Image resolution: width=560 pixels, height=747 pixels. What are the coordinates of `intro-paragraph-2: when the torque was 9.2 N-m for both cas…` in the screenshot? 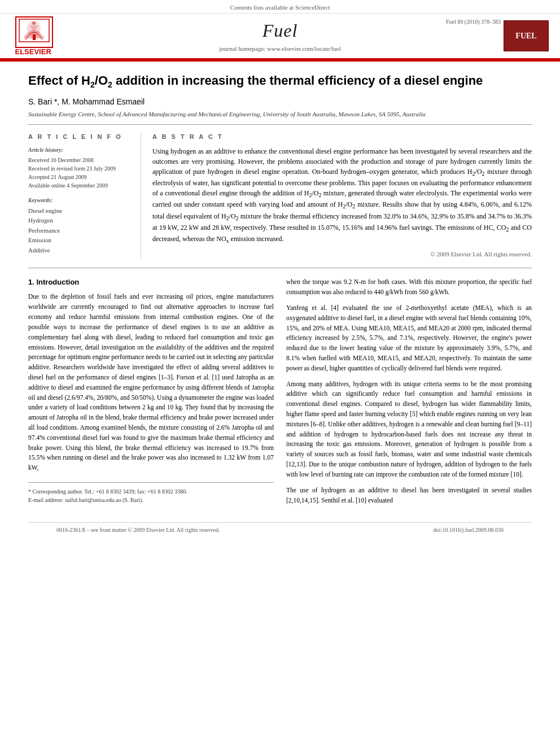 It's located at (409, 287).